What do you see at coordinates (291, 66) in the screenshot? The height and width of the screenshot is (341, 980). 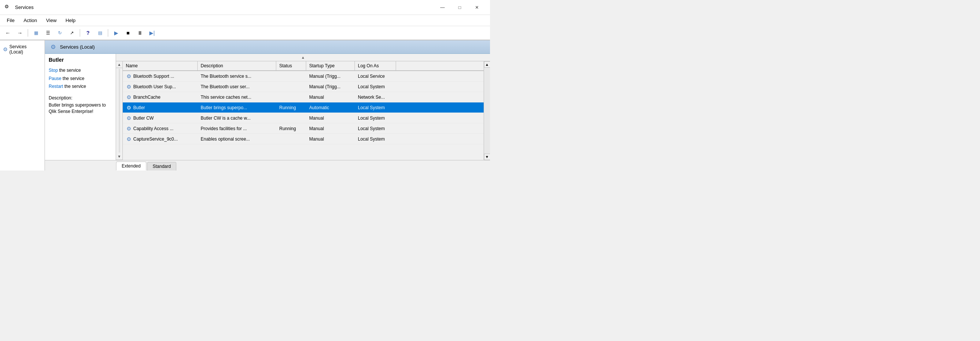 I see `col-header-status: Status` at bounding box center [291, 66].